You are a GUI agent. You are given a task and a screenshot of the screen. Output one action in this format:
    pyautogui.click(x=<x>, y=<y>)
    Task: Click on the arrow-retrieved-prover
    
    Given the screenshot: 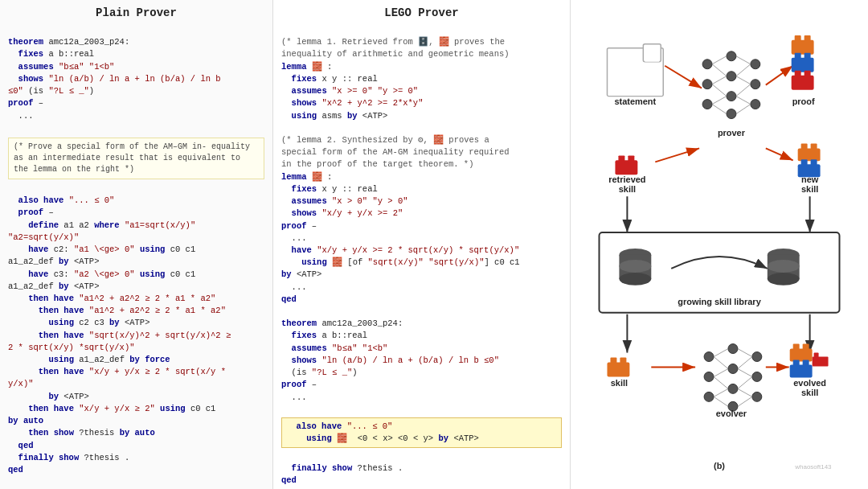 What is the action you would take?
    pyautogui.click(x=677, y=154)
    